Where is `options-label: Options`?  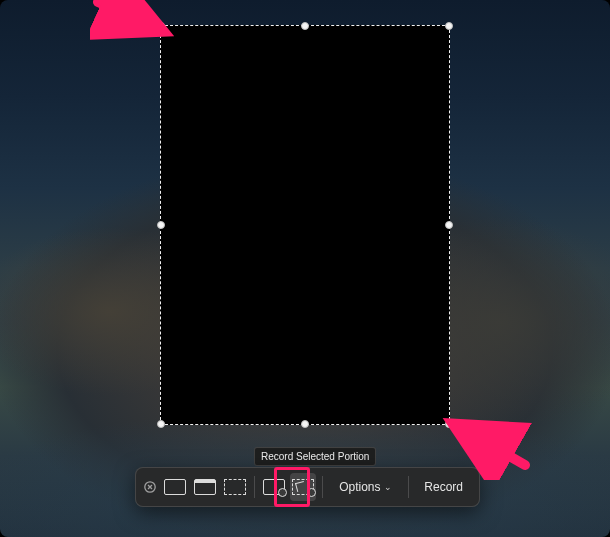
options-label: Options is located at coordinates (360, 487).